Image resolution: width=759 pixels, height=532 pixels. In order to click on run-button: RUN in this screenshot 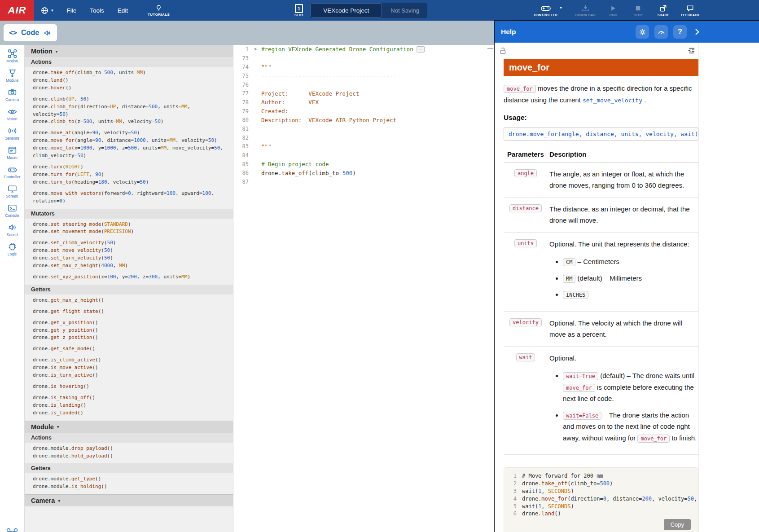, I will do `click(613, 10)`.